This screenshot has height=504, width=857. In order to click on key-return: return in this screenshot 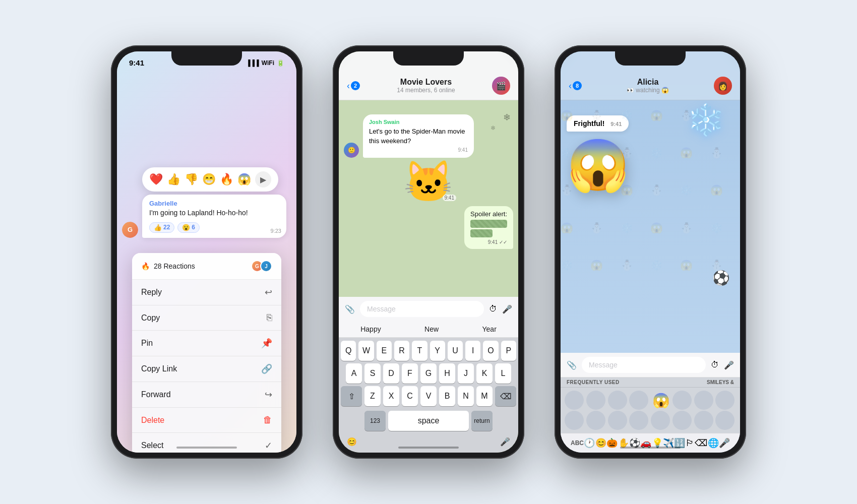, I will do `click(482, 421)`.